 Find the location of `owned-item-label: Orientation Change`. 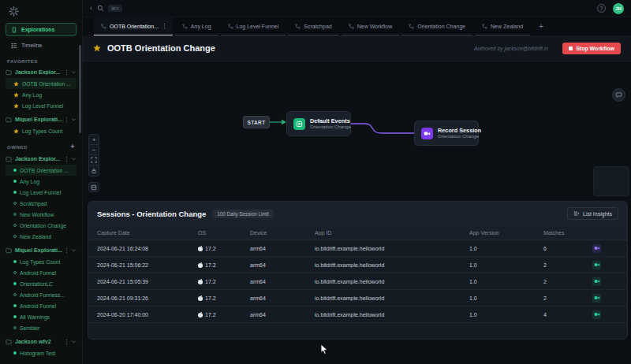

owned-item-label: Orientation Change is located at coordinates (43, 225).